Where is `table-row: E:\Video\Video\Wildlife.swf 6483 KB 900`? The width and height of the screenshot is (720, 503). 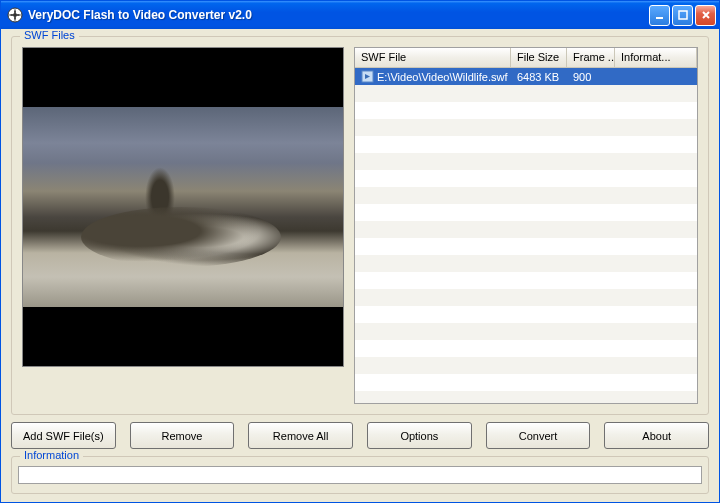 table-row: E:\Video\Video\Wildlife.swf 6483 KB 900 is located at coordinates (526, 76).